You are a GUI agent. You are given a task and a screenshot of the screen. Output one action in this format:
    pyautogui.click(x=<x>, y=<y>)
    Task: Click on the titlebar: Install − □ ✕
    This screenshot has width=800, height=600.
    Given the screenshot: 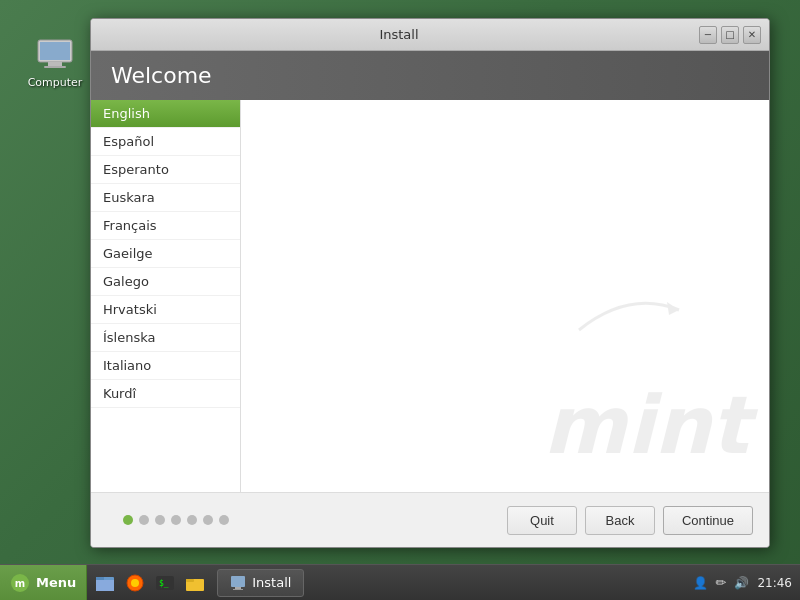 What is the action you would take?
    pyautogui.click(x=430, y=35)
    